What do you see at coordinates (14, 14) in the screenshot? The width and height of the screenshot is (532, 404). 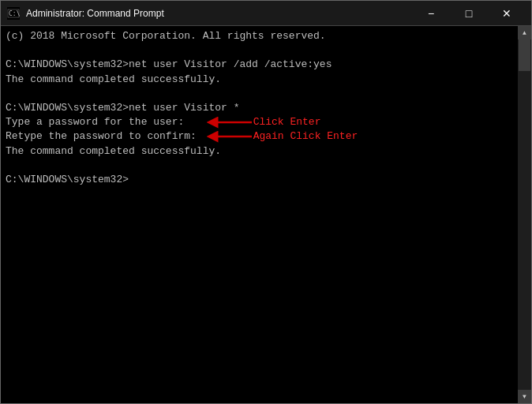 I see `svg-text: C:\` at bounding box center [14, 14].